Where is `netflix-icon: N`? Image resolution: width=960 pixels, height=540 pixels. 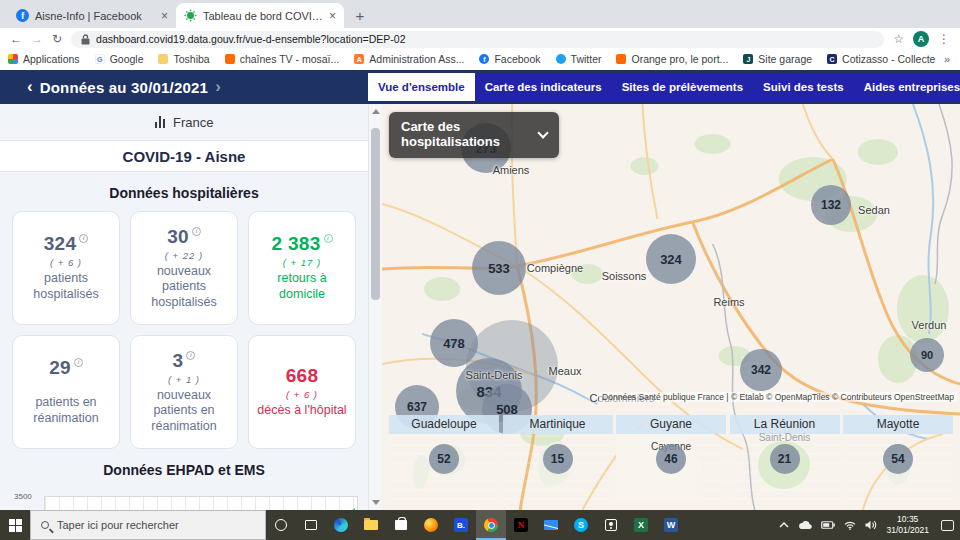 netflix-icon: N is located at coordinates (521, 525).